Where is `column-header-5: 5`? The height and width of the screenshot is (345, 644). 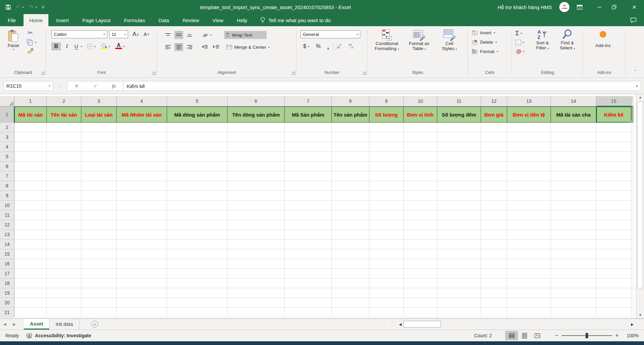
column-header-5: 5 is located at coordinates (197, 101).